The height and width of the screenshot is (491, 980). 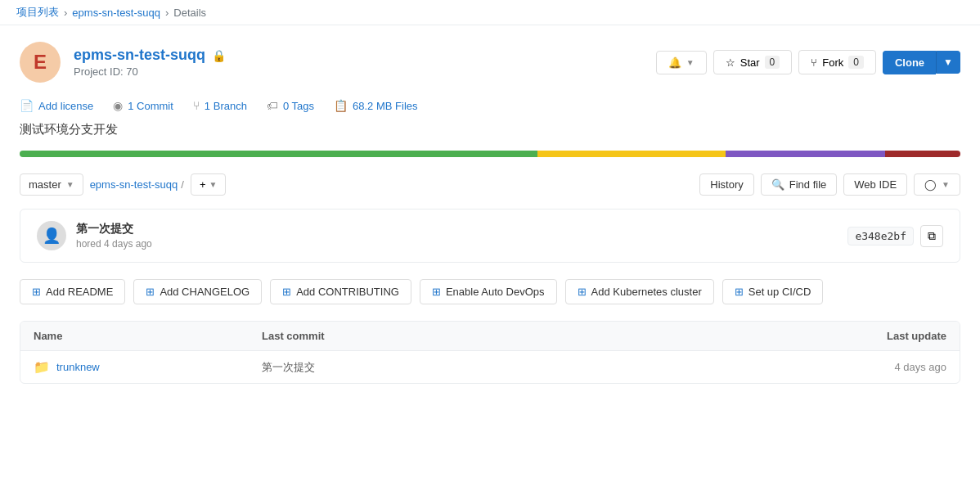 I want to click on find-file-label: Find file, so click(x=808, y=185).